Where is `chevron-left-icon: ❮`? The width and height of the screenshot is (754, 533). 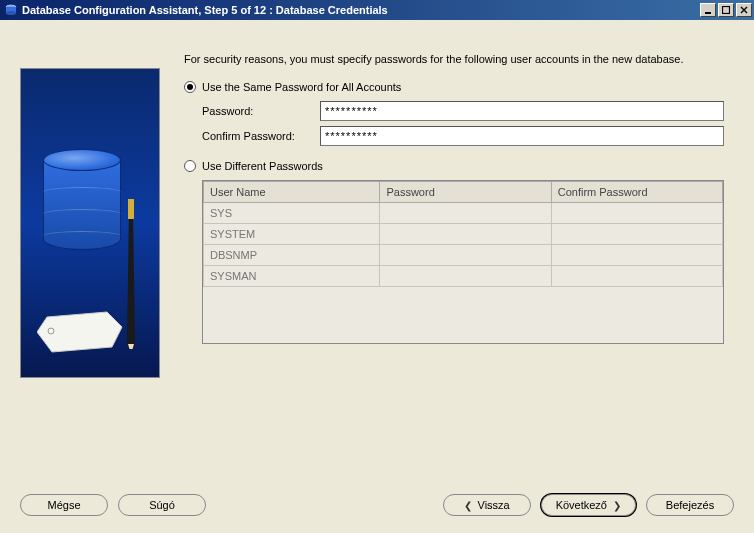 chevron-left-icon: ❮ is located at coordinates (468, 506).